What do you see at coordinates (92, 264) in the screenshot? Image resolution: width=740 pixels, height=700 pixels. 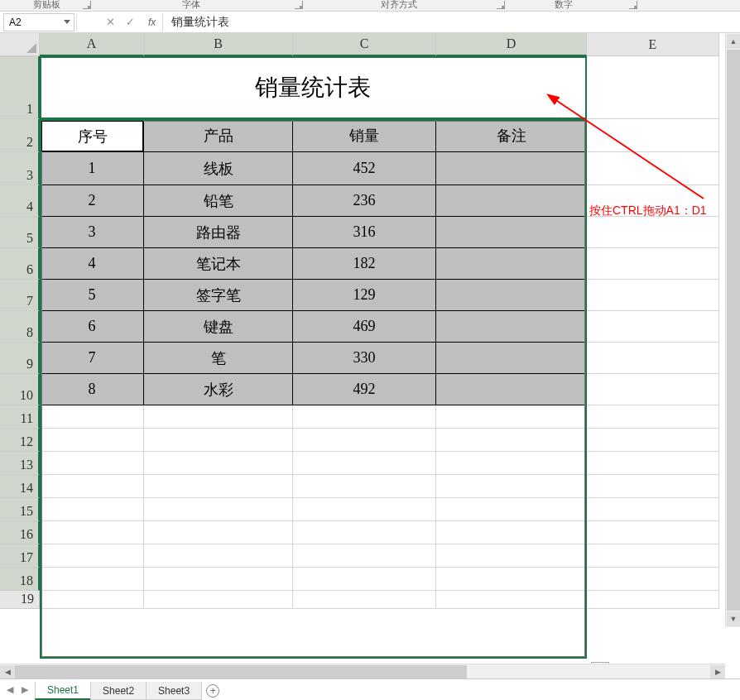 I see `cell: 4` at bounding box center [92, 264].